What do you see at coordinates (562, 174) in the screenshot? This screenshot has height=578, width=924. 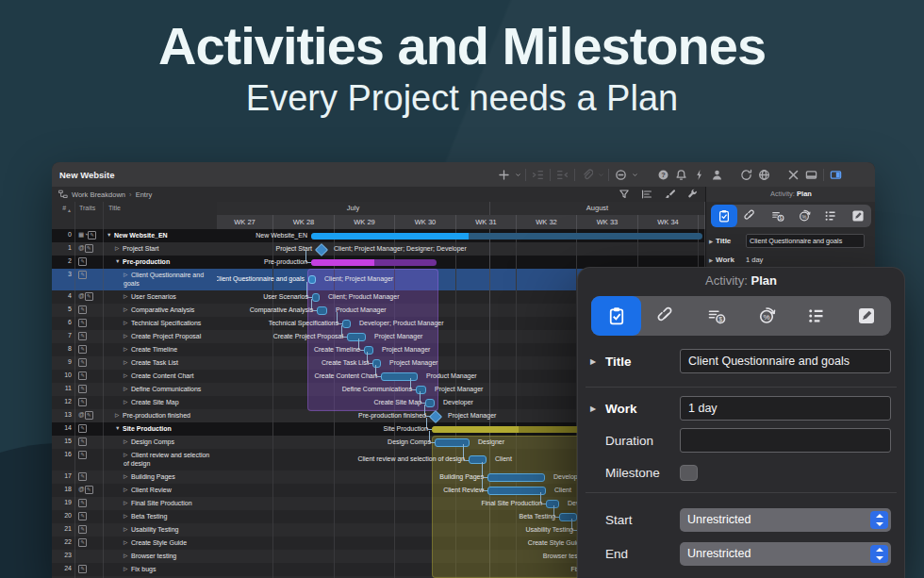 I see `outdent-icon` at bounding box center [562, 174].